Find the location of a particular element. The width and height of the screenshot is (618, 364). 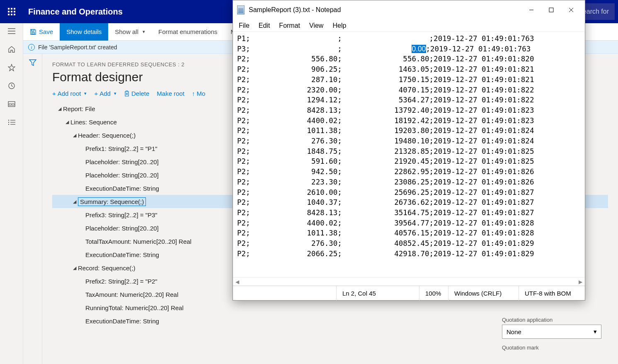

tree-node-label: Record: Sequence(;) is located at coordinates (107, 268).